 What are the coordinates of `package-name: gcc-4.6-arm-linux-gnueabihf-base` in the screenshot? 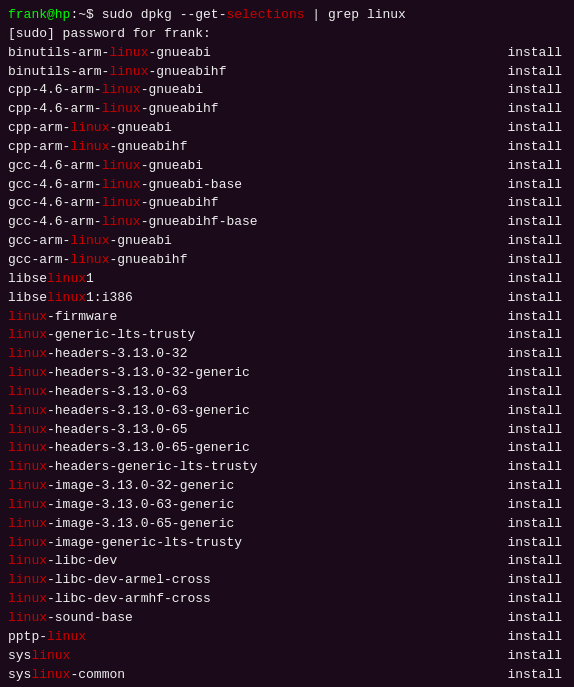 It's located at (133, 222).